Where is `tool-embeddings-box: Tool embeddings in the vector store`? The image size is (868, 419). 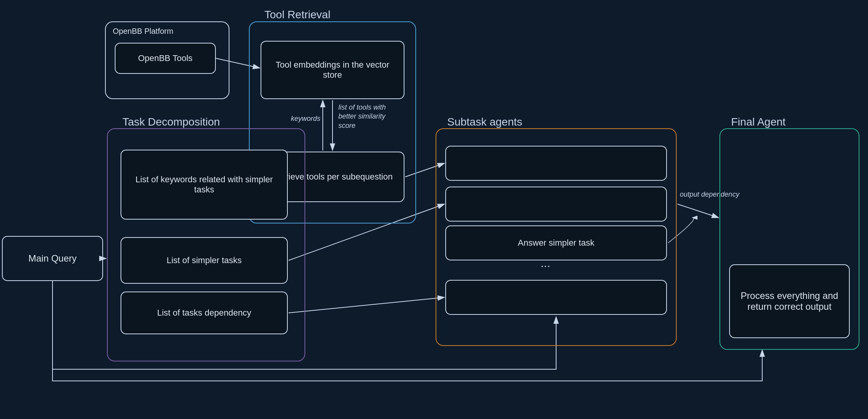
tool-embeddings-box: Tool embeddings in the vector store is located at coordinates (332, 70).